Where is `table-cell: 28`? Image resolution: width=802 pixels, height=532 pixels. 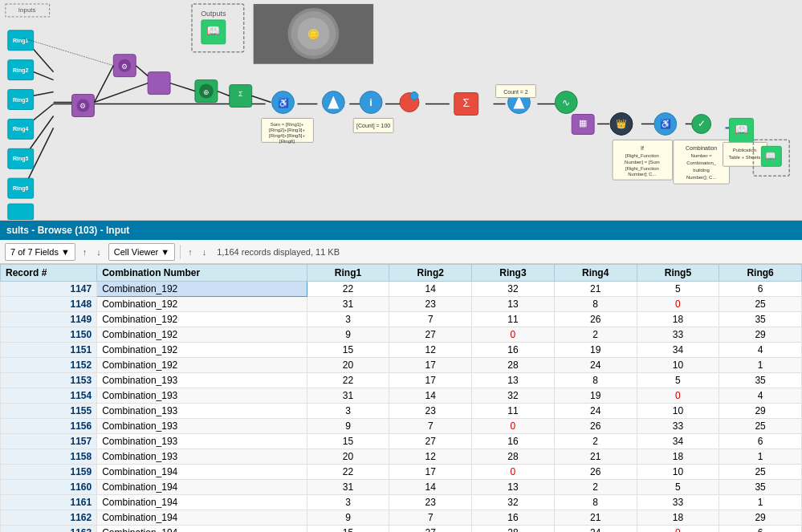 table-cell: 28 is located at coordinates (514, 366).